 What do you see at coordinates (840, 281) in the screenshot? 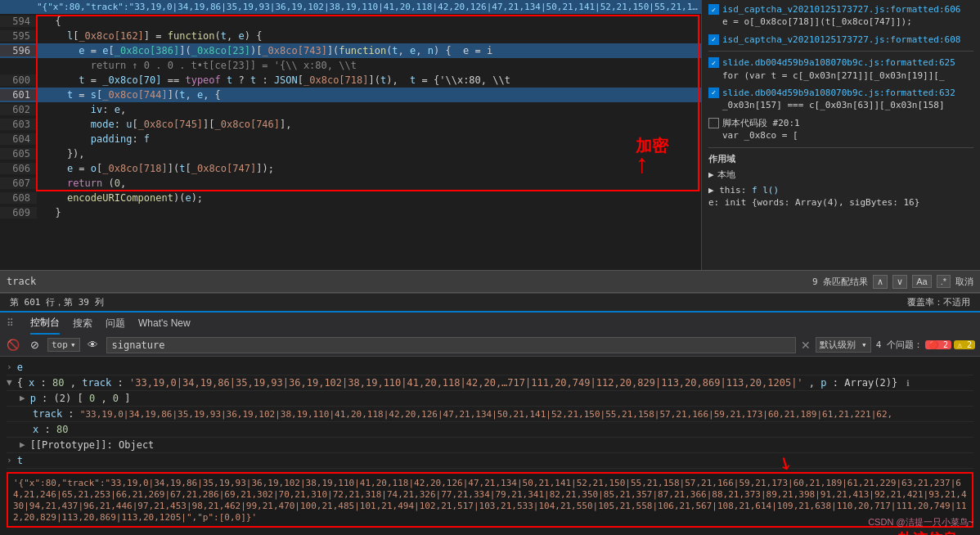
I see `search-results: 9 条匹配结果` at bounding box center [840, 281].